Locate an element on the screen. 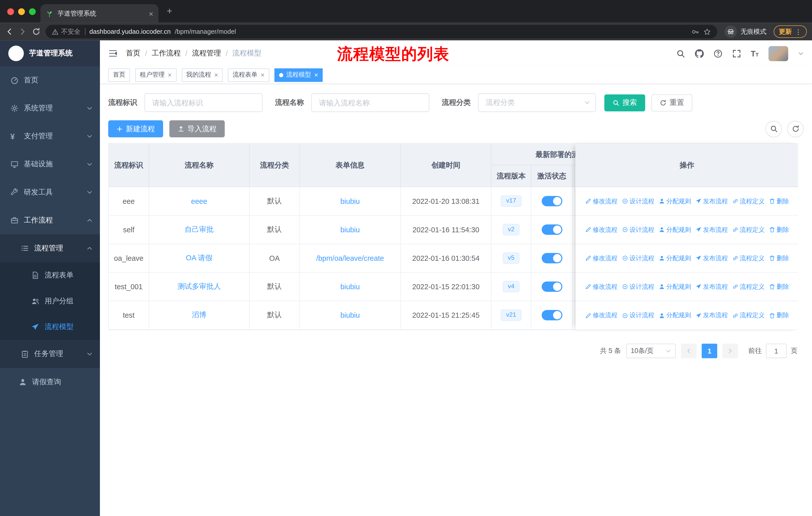 The image size is (812, 516). sidebar-item-user-group: 用户分组 is located at coordinates (50, 301).